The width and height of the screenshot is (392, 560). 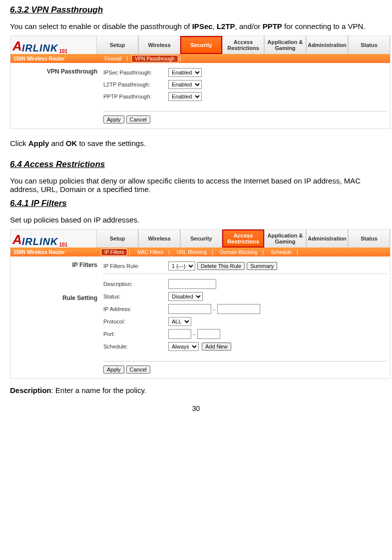 What do you see at coordinates (182, 266) in the screenshot?
I see `rule-select: 1 (---)` at bounding box center [182, 266].